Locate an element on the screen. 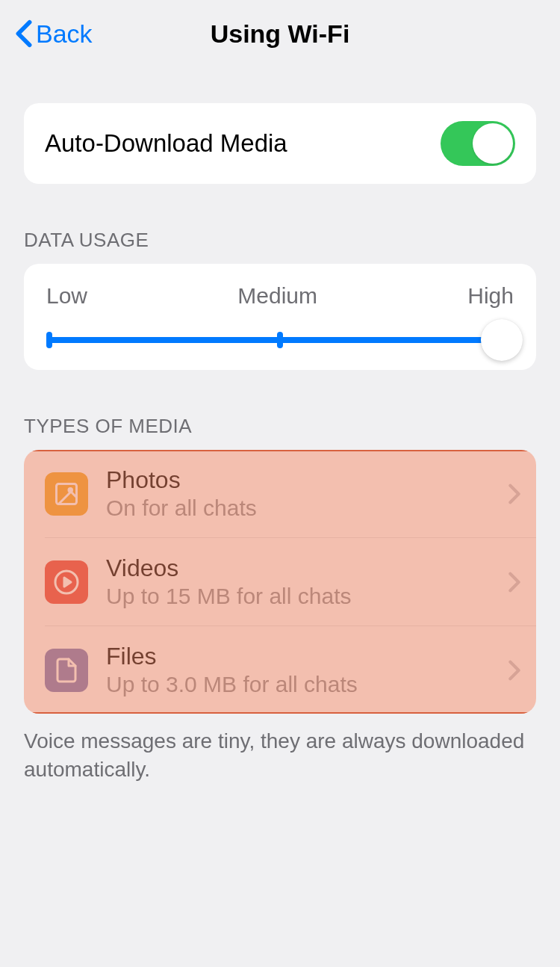 This screenshot has height=967, width=560. files-icon is located at coordinates (66, 670).